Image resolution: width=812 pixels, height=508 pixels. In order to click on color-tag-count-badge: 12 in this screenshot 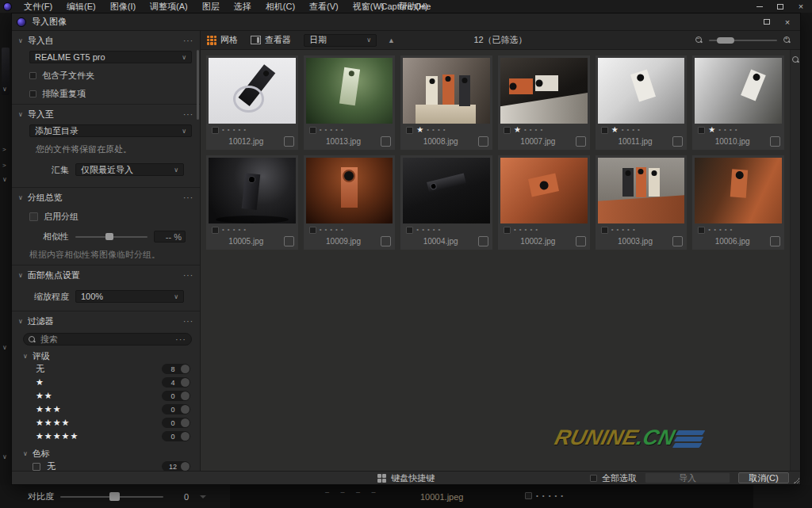, I will do `click(176, 466)`.